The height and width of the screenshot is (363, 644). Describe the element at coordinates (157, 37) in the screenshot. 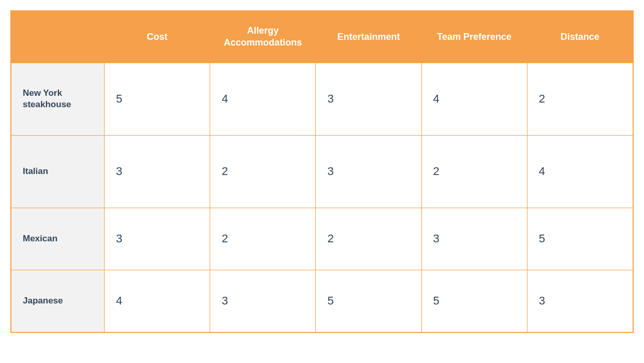

I see `column-header-cost: Cost` at that location.